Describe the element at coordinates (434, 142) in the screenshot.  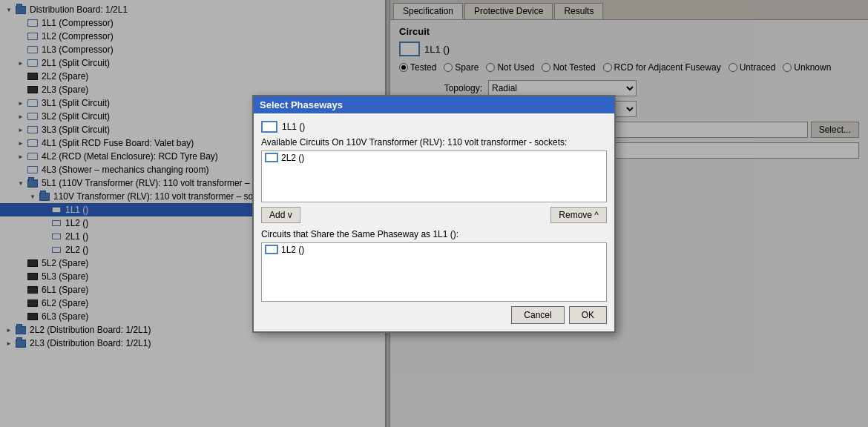
I see `modal-available-label: Available Circuits On 110V Transformer (…` at that location.